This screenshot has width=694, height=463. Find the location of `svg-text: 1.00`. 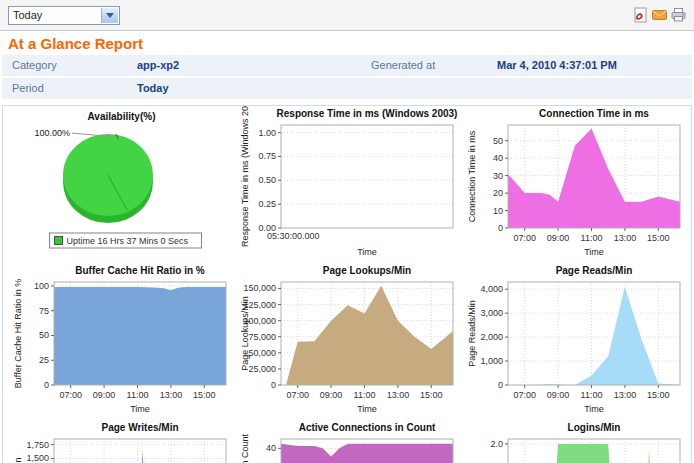

svg-text: 1.00 is located at coordinates (267, 133).